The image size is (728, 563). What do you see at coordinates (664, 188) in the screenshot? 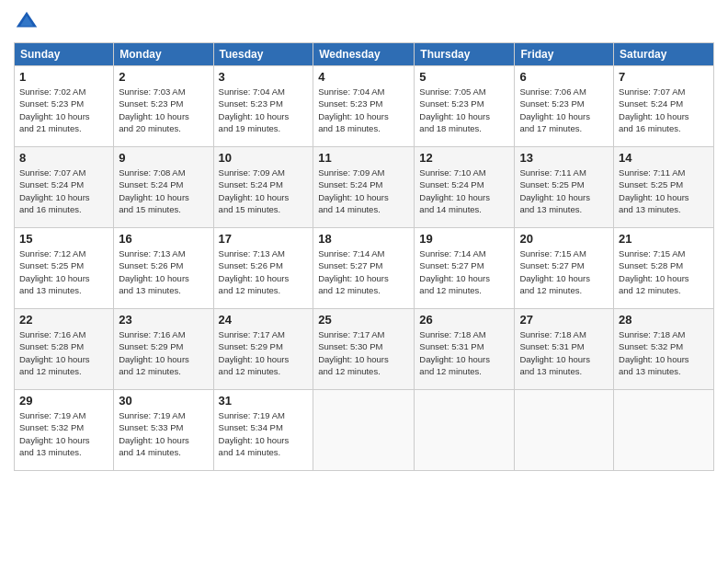
I see `calendar-day-cell: 14Sunrise: 7:11 AM Sunset: 5:25 PM Dayli…` at bounding box center [664, 188].